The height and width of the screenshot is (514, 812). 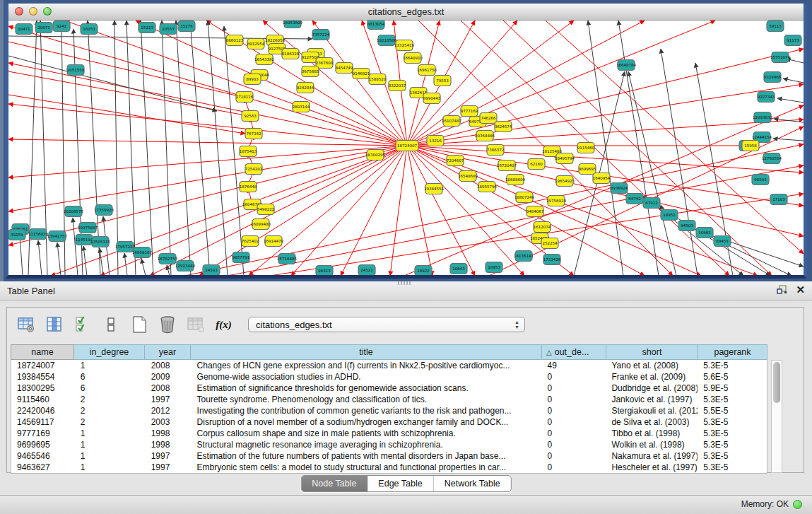 What do you see at coordinates (487, 187) in the screenshot?
I see `graph-node: 18955796` at bounding box center [487, 187].